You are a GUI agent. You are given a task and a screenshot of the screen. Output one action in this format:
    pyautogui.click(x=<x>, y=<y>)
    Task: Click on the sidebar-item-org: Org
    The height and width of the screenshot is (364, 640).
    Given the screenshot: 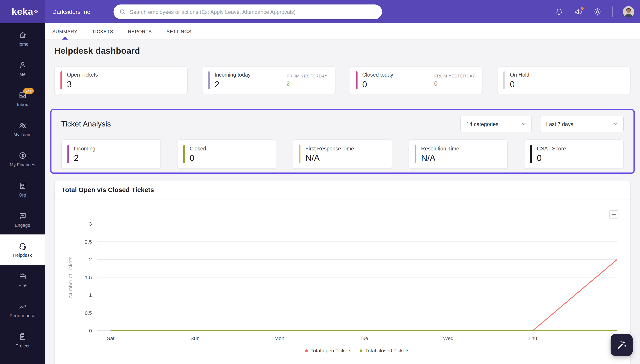 What is the action you would take?
    pyautogui.click(x=23, y=190)
    